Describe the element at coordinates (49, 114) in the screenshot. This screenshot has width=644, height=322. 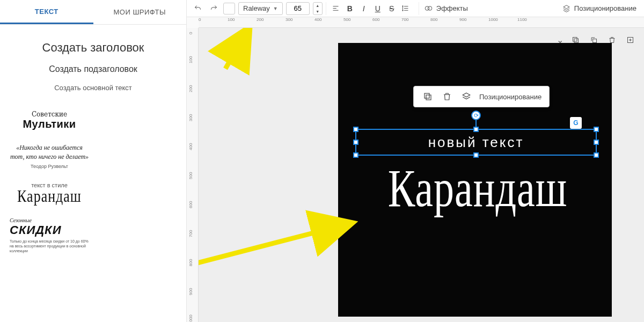
I see `preset-label: Советские` at that location.